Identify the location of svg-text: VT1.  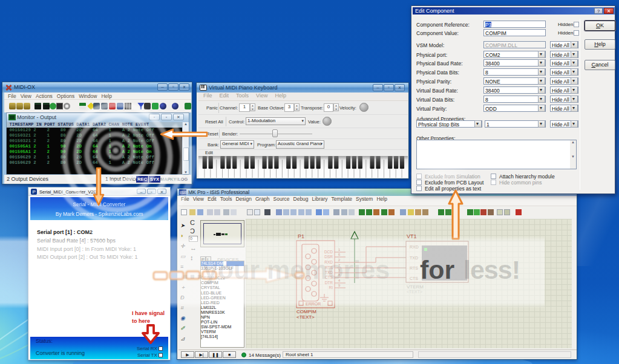
(411, 236).